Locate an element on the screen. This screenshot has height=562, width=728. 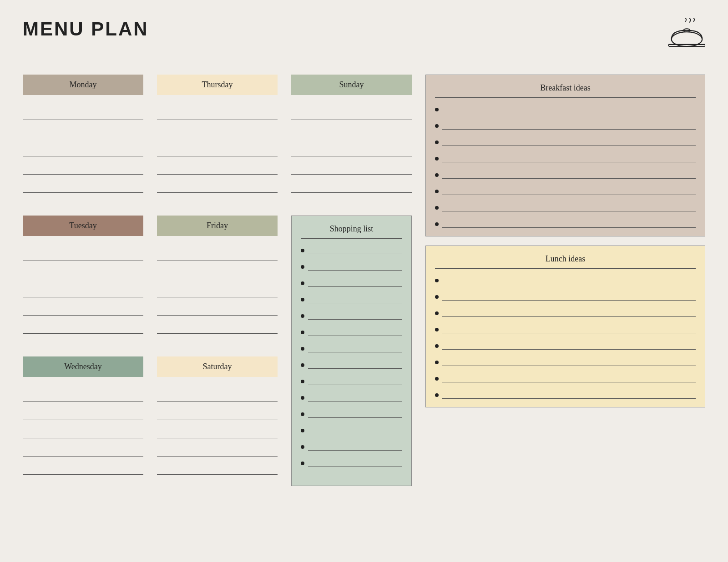
breakfast-ideas-items is located at coordinates (565, 166).